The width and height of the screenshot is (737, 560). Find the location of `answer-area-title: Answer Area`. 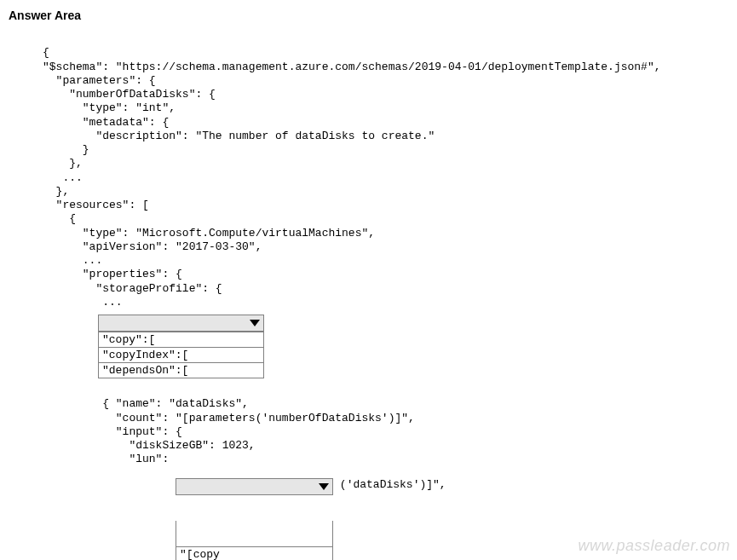

answer-area-title: Answer Area is located at coordinates (373, 15).